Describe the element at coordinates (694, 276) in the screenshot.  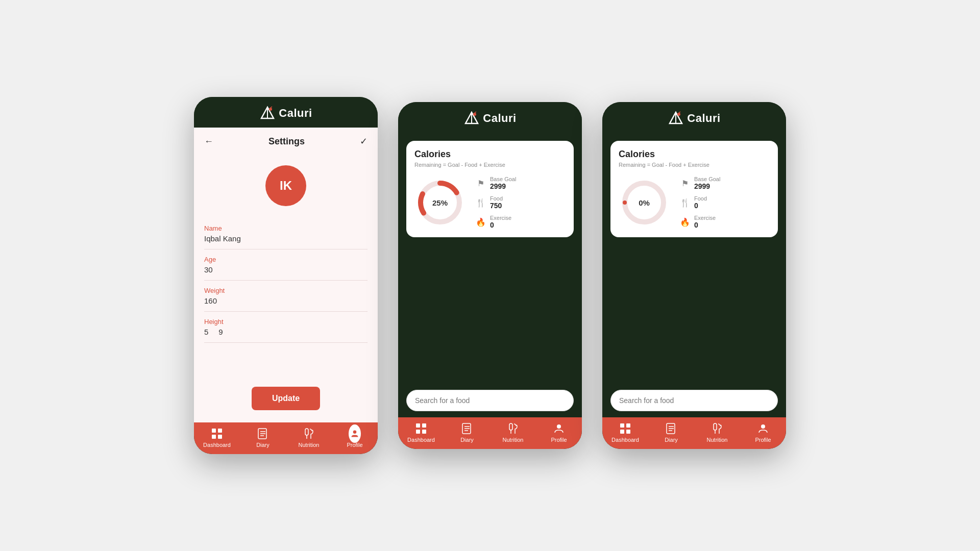
I see `phone-dashboard-0: Caluri Calories Remaining = Goal - Food …` at that location.